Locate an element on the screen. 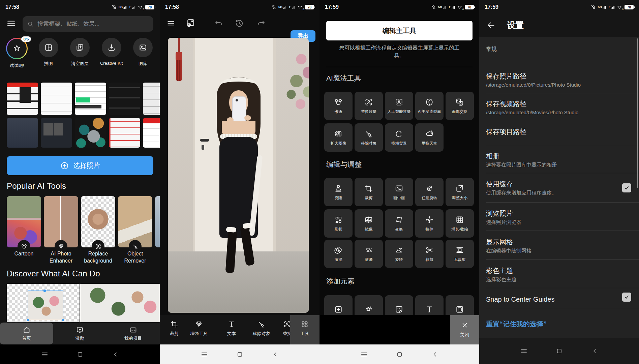 This screenshot has height=364, width=639. nav-home: 首页 is located at coordinates (27, 334).